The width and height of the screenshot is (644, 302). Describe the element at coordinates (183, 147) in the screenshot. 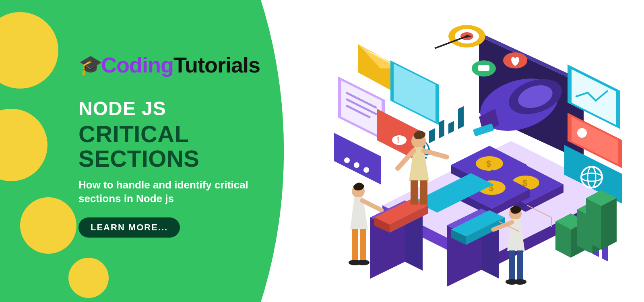

I see `headline: CRITICAL SECTIONS` at that location.